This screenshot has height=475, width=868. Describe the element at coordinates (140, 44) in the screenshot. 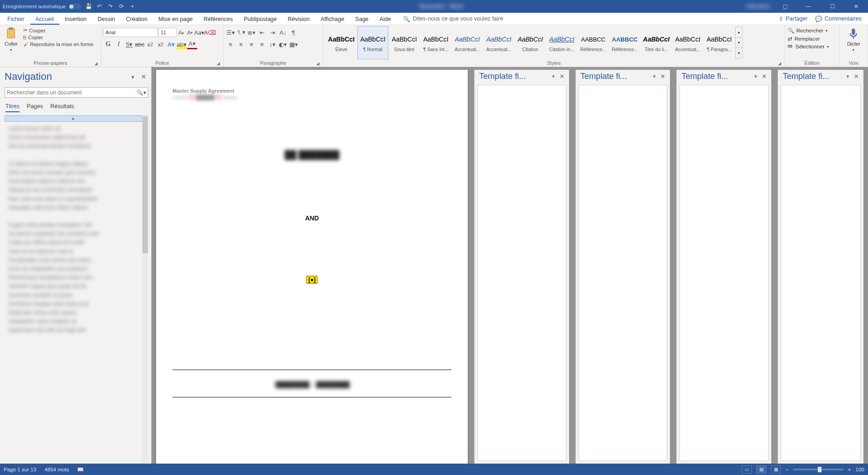

I see `strike-button: abc` at that location.